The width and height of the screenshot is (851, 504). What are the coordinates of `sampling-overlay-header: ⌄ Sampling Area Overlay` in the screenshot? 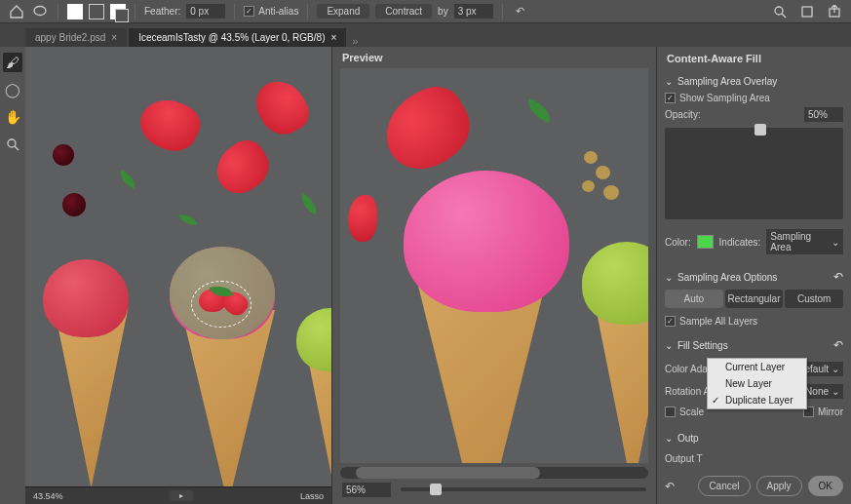 It's located at (754, 82).